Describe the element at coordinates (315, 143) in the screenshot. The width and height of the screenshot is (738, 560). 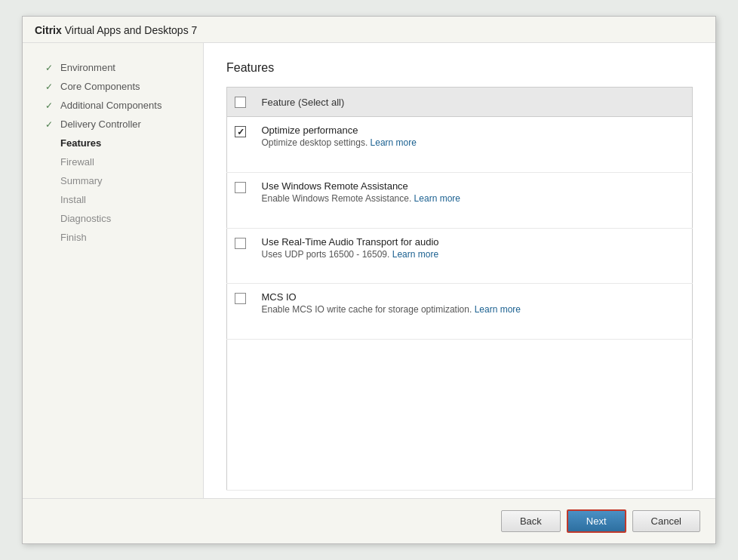
I see `feature-desc-text-optimize: Optimize desktop settings.` at that location.